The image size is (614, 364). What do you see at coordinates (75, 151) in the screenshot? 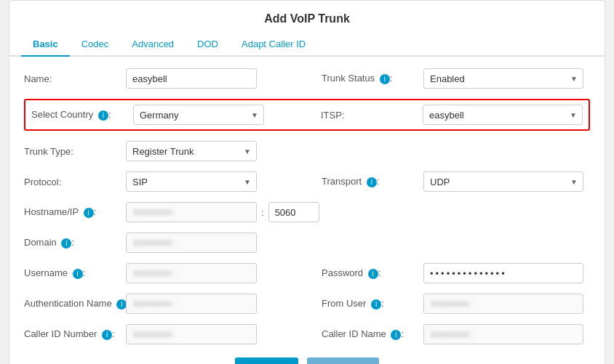
I see `trunk-type-label: Trunk Type:` at bounding box center [75, 151].